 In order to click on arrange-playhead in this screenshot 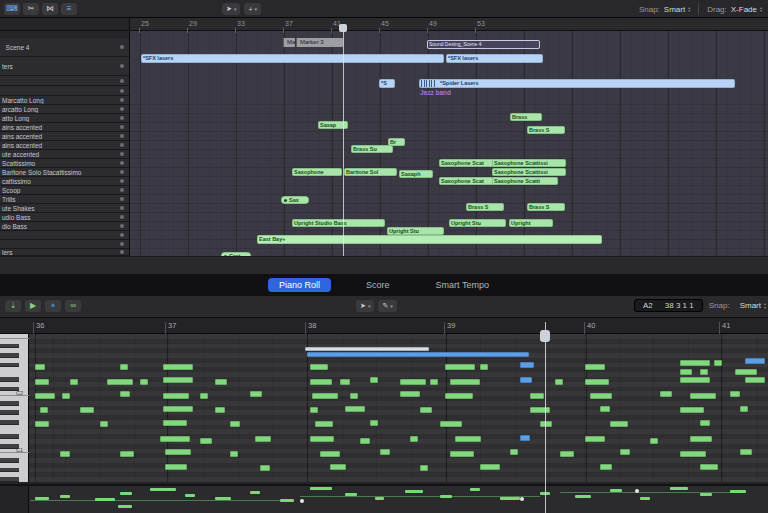, I will do `click(344, 140)`.